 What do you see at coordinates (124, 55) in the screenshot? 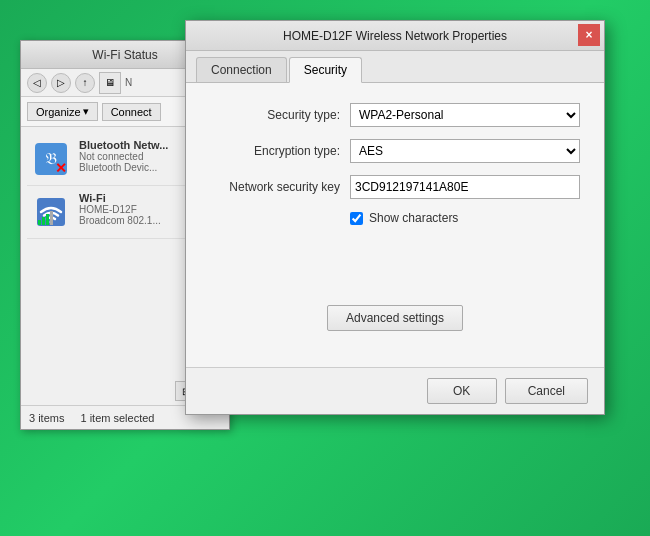
I see `bg-window-title: Wi-Fi Status` at bounding box center [124, 55].